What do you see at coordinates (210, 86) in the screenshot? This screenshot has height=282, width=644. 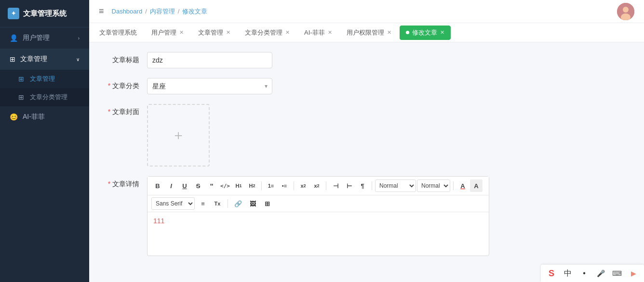 I see `form-control-category: 星座 科技 生活 娱乐 ▾` at bounding box center [210, 86].